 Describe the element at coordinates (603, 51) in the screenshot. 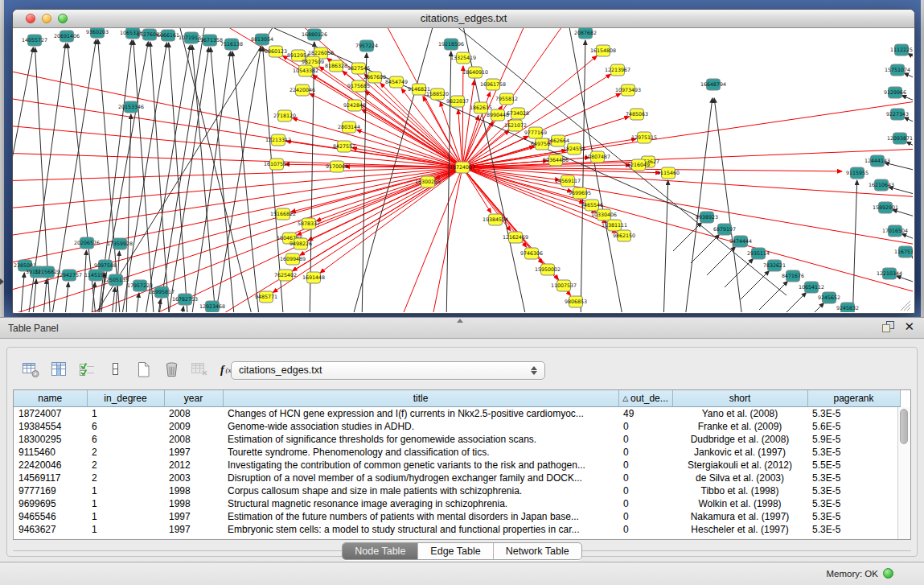

I see `graph-node: 16154808` at that location.